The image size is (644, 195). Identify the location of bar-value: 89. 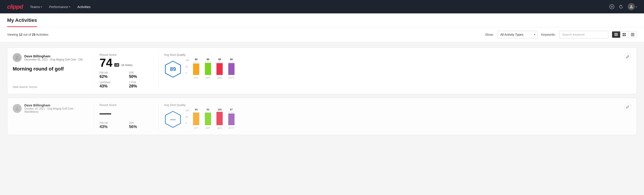
(220, 60).